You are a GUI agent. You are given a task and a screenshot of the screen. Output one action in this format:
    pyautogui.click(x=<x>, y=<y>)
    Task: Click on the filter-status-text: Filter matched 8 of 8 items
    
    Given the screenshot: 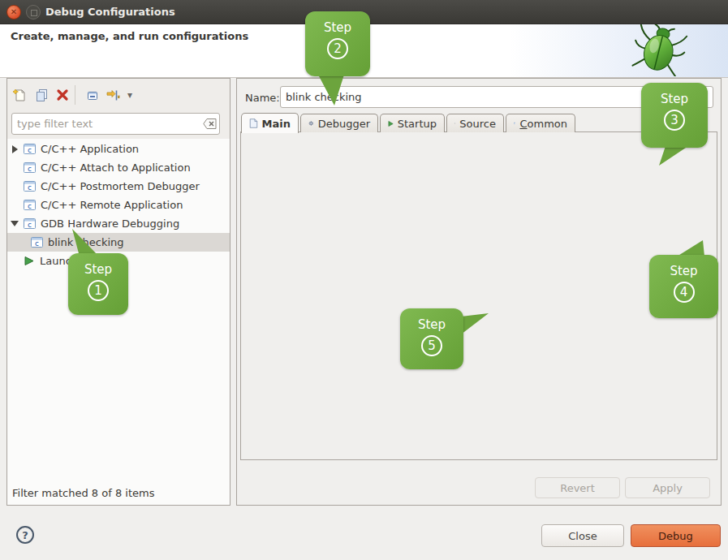 What is the action you would take?
    pyautogui.click(x=83, y=493)
    